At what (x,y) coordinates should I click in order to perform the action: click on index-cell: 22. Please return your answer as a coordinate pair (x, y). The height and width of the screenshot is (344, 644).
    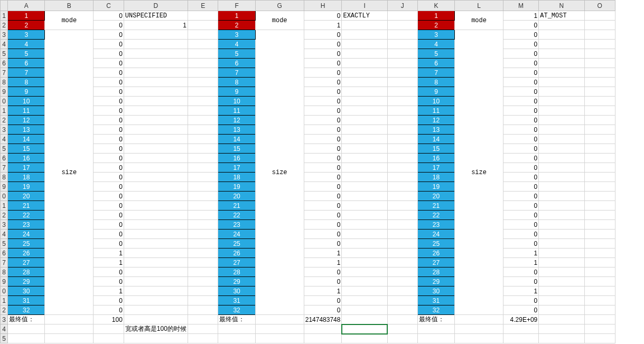
    Looking at the image, I should click on (436, 215).